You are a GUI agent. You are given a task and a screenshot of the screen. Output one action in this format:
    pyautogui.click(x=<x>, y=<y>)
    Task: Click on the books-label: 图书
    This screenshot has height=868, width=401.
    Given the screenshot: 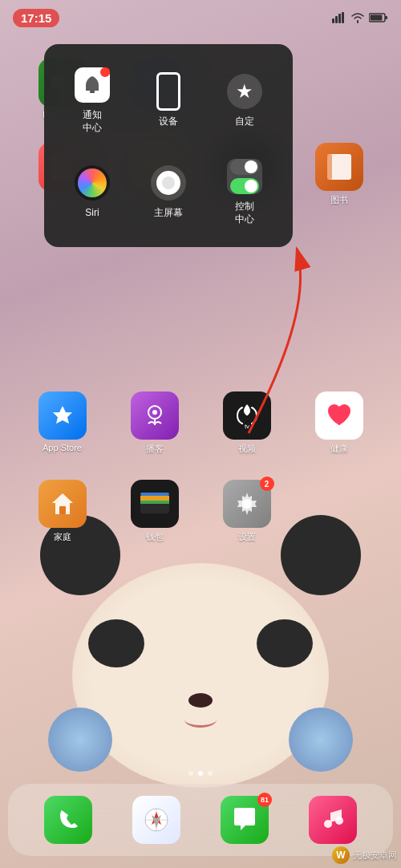 What is the action you would take?
    pyautogui.click(x=339, y=201)
    